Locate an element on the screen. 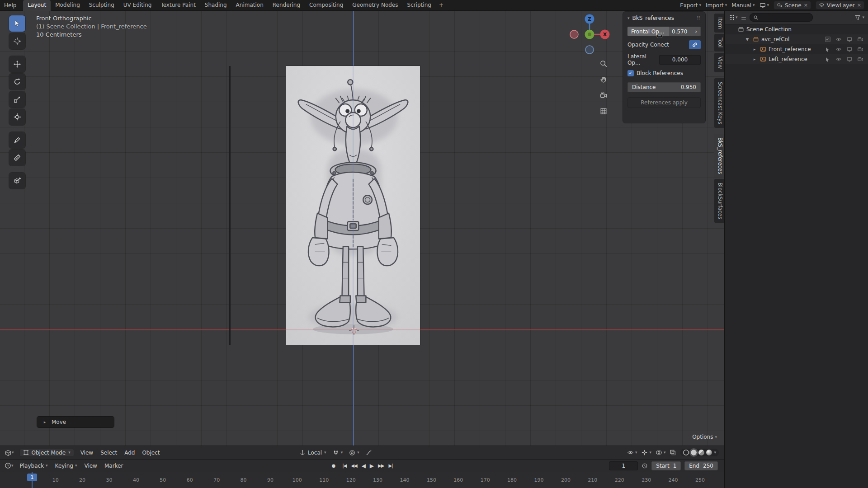 Image resolution: width=868 pixels, height=488 pixels. mode-dropdown: Object Mode ▾ is located at coordinates (47, 453).